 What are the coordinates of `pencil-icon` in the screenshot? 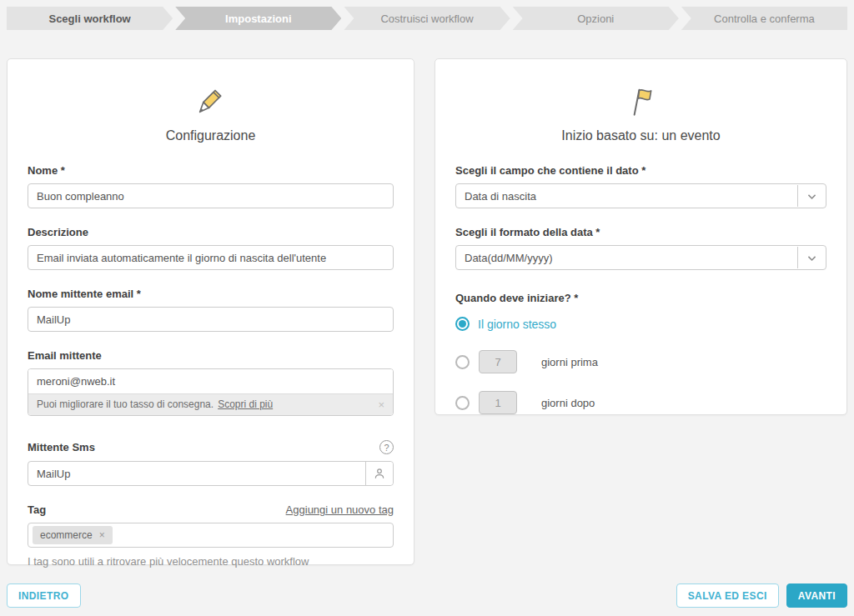 It's located at (211, 113).